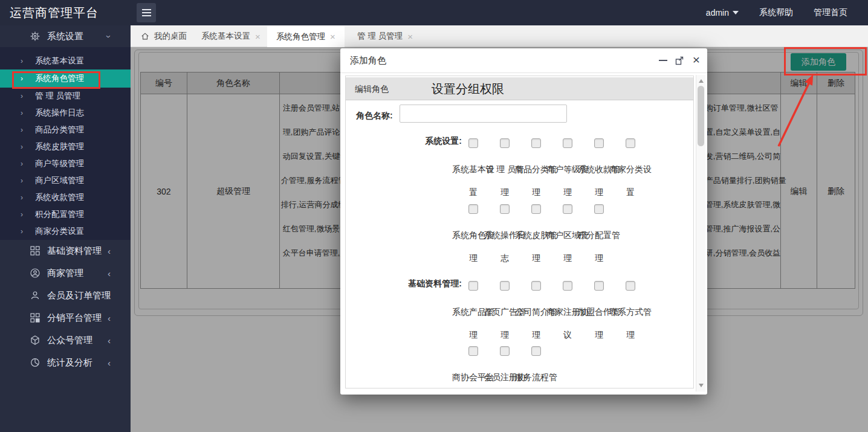 Image resolution: width=868 pixels, height=432 pixels. What do you see at coordinates (65, 96) in the screenshot?
I see `sidebar-item-admin-management: ›管 理 员管理` at bounding box center [65, 96].